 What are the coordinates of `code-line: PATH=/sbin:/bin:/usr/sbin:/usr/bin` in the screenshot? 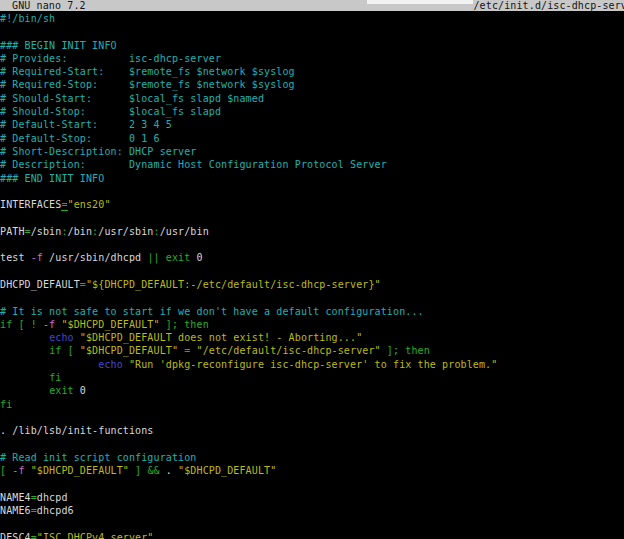 It's located at (312, 232).